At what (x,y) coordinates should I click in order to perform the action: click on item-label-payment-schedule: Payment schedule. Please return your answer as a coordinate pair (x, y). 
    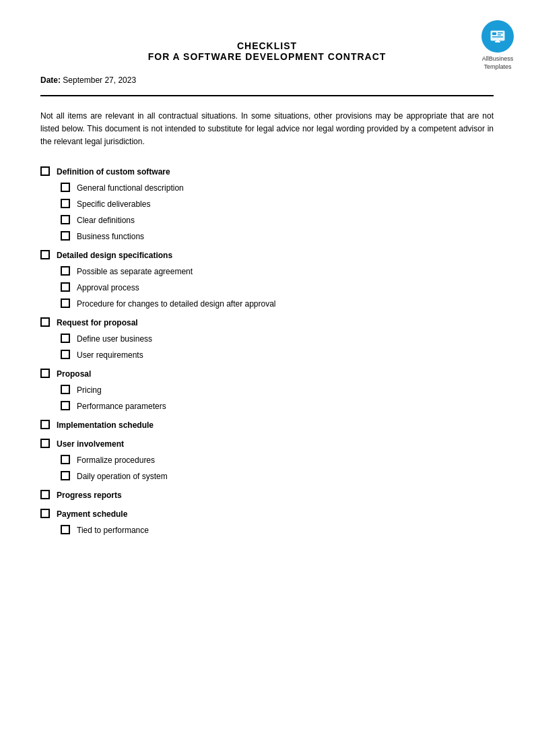
    Looking at the image, I should click on (92, 514).